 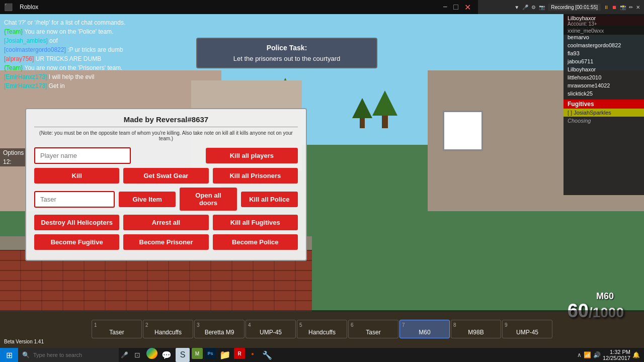 What do you see at coordinates (468, 7) in the screenshot?
I see `close-button: ✕` at bounding box center [468, 7].